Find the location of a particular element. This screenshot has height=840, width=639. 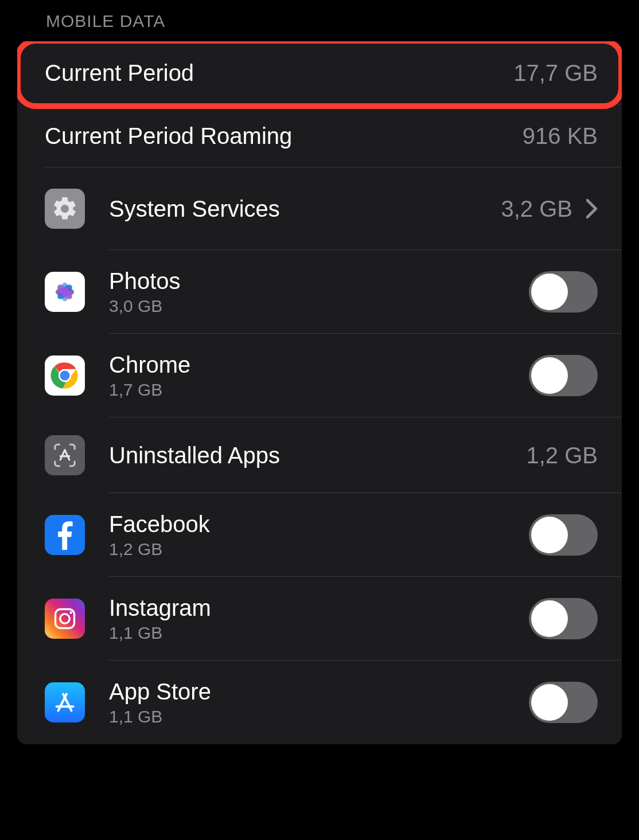

facebook-usage: 1,2 GB is located at coordinates (313, 549).